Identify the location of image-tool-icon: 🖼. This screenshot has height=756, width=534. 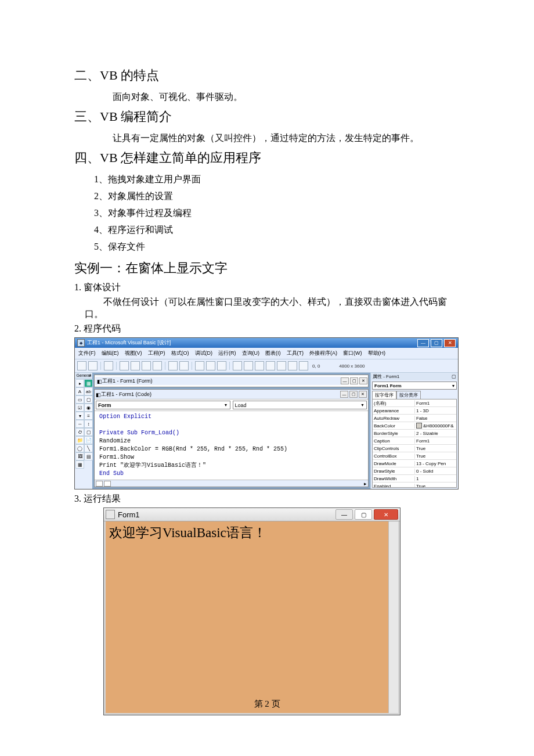
(80, 456).